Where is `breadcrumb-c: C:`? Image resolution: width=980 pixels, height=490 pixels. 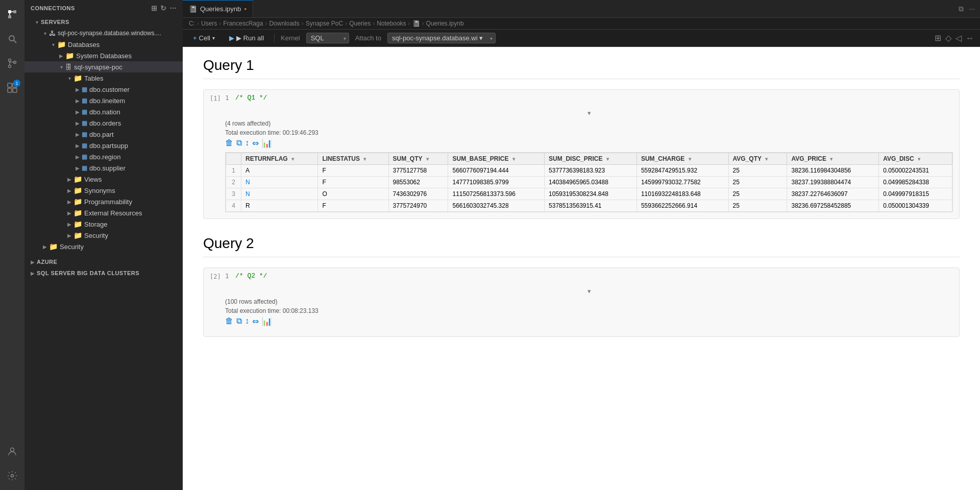
breadcrumb-c: C: is located at coordinates (192, 23).